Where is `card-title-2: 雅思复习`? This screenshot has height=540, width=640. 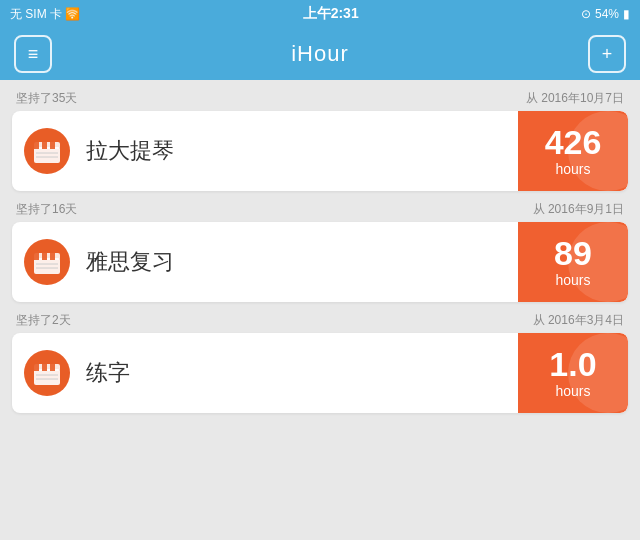
card-title-2: 雅思复习 is located at coordinates (300, 262).